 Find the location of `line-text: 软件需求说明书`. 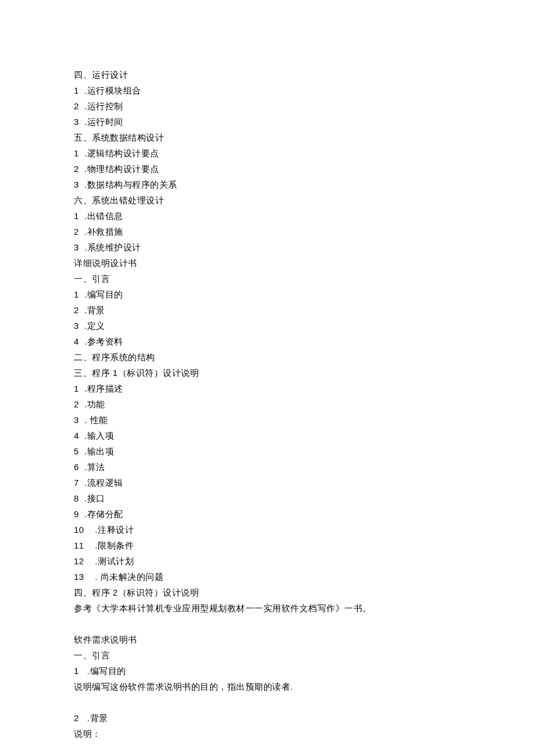

line-text: 软件需求说明书 is located at coordinates (106, 639).